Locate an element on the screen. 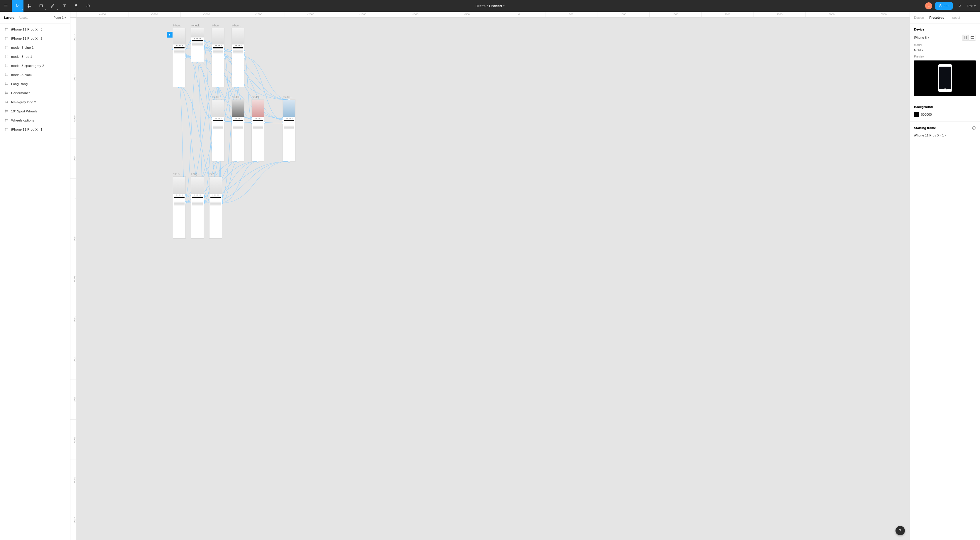 Image resolution: width=980 pixels, height=540 pixels. orientation-landscape is located at coordinates (972, 37).